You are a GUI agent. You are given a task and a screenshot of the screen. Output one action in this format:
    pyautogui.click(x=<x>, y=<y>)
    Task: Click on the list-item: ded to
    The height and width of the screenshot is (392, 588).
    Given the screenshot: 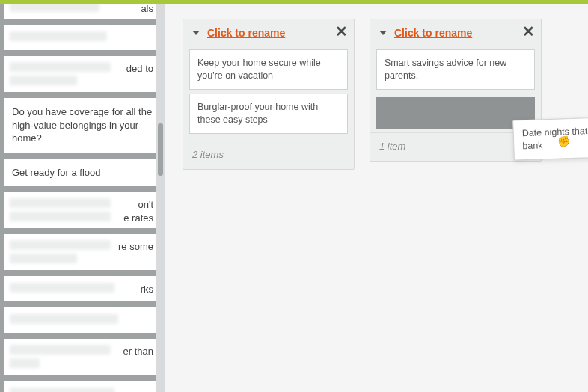 What is the action you would take?
    pyautogui.click(x=82, y=74)
    